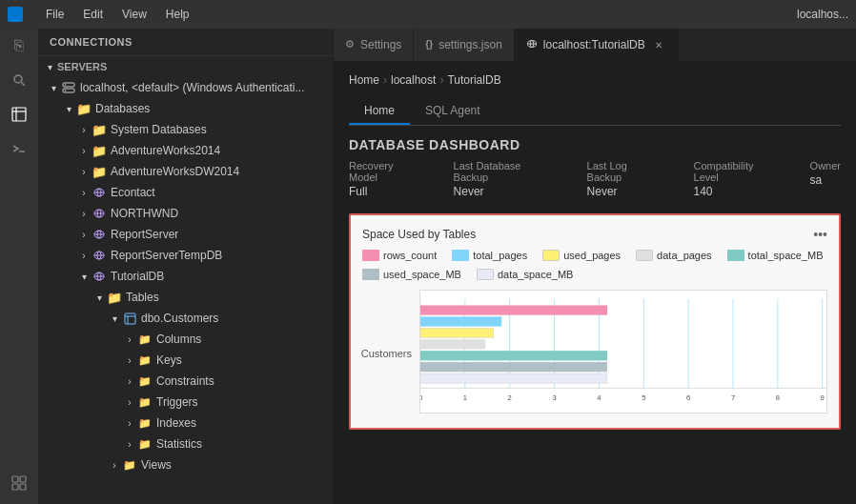 This screenshot has width=856, height=504. What do you see at coordinates (737, 179) in the screenshot?
I see `info-compat: Compatibility Level 140` at bounding box center [737, 179].